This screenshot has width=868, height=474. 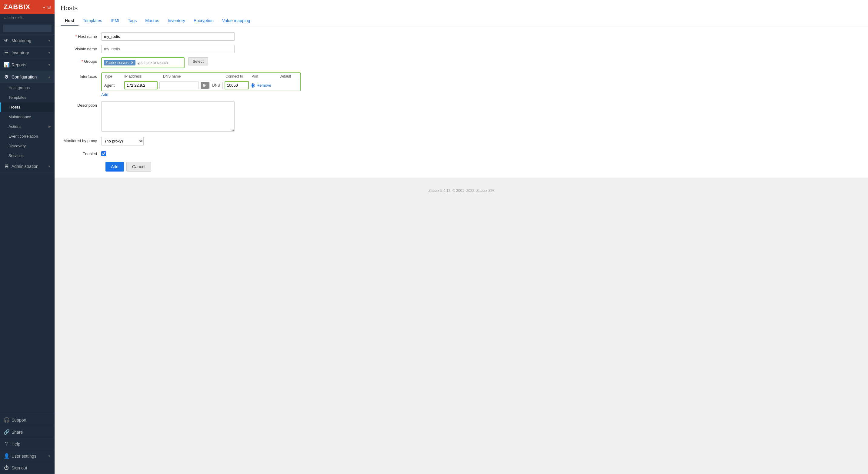 What do you see at coordinates (204, 21) in the screenshot?
I see `tab-encryption: Encryption` at bounding box center [204, 21].